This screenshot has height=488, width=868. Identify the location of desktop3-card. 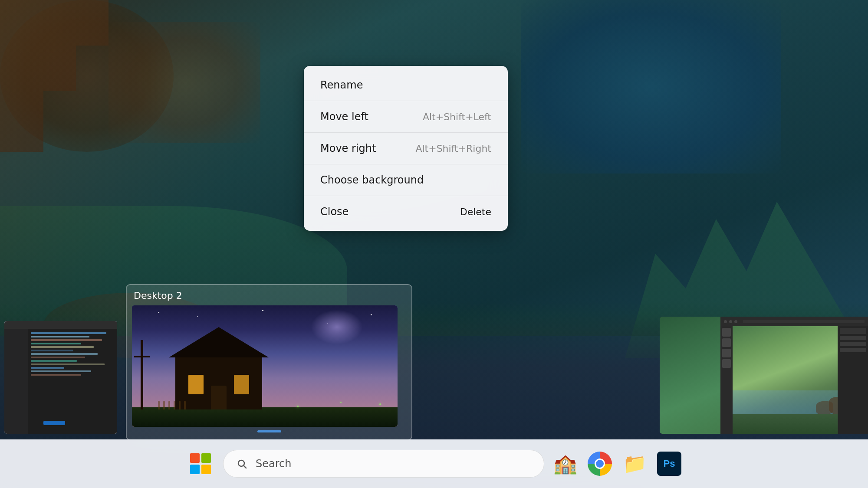
(764, 375).